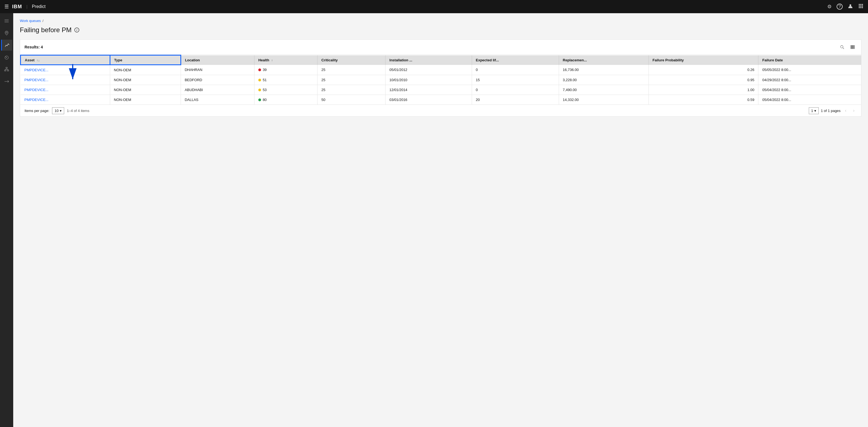  Describe the element at coordinates (57, 111) in the screenshot. I see `items-per-page-value: 10` at that location.